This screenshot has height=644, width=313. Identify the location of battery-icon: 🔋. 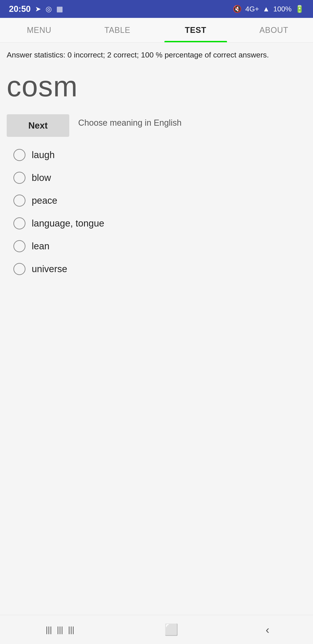
(300, 9).